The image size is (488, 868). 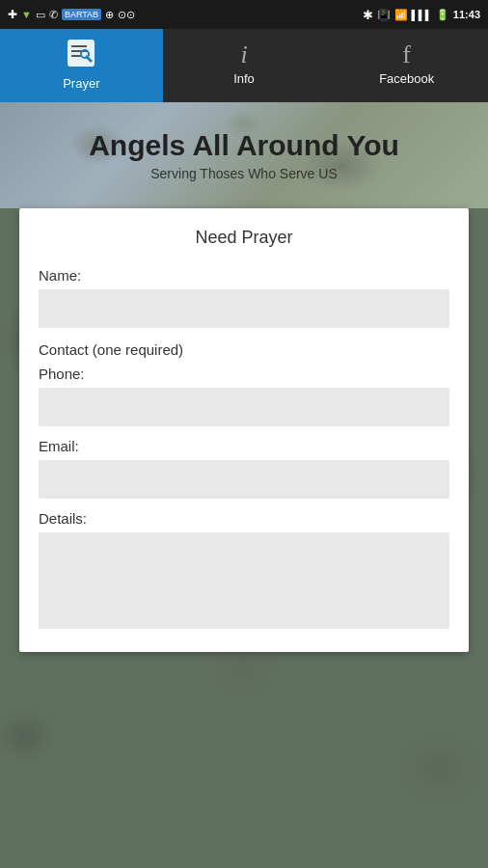 What do you see at coordinates (443, 15) in the screenshot?
I see `battery-icon: 🔋` at bounding box center [443, 15].